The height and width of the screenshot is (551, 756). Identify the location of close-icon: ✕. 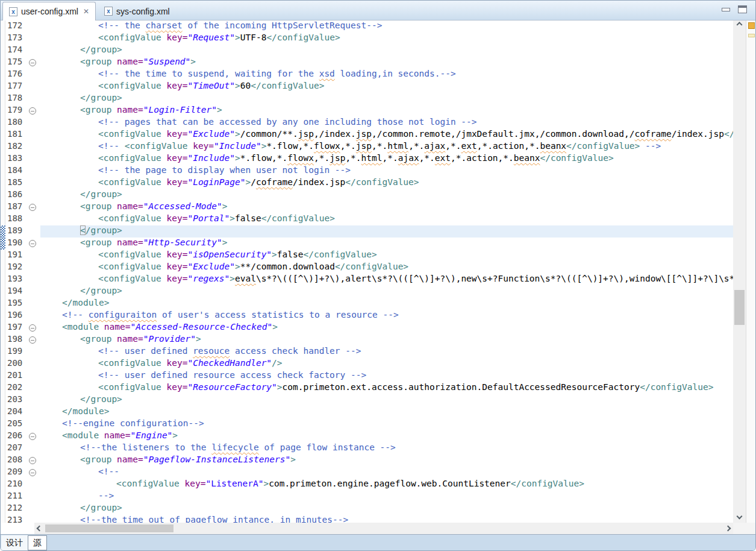
(86, 11).